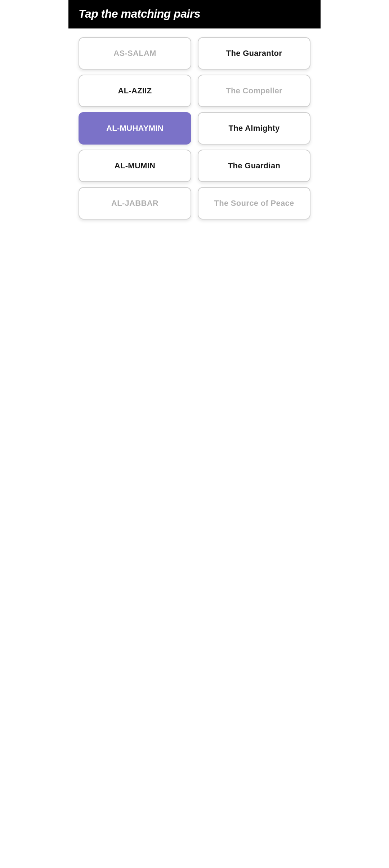 The height and width of the screenshot is (868, 389). What do you see at coordinates (135, 166) in the screenshot?
I see `left-card-3: AL-MUMIN` at bounding box center [135, 166].